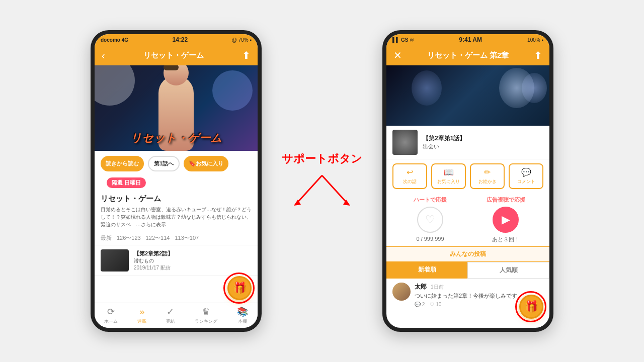  Describe the element at coordinates (115, 40) in the screenshot. I see `left-carrier: docomo 4G` at that location.